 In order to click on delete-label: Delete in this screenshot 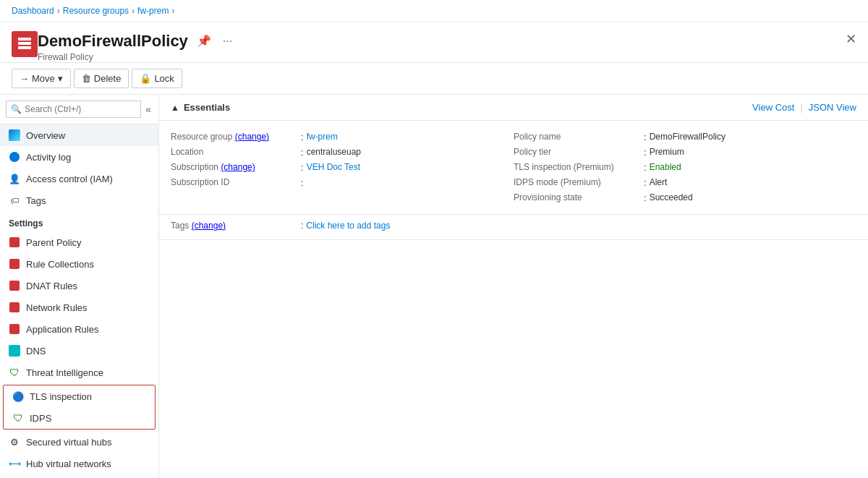, I will do `click(108, 78)`.